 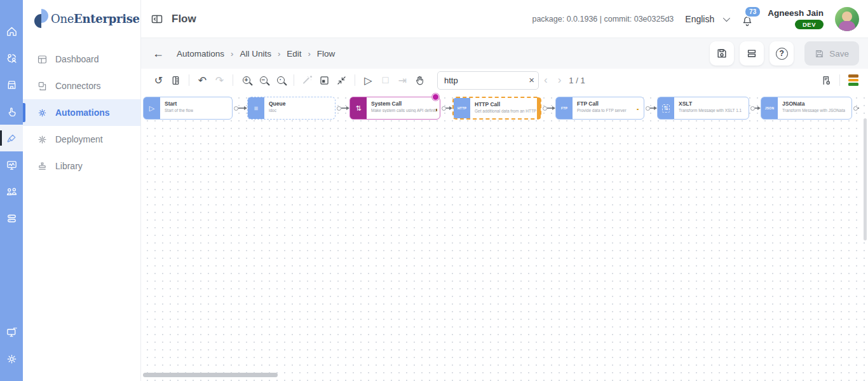 What do you see at coordinates (83, 113) in the screenshot?
I see `sidebar-item-label: Automations` at bounding box center [83, 113].